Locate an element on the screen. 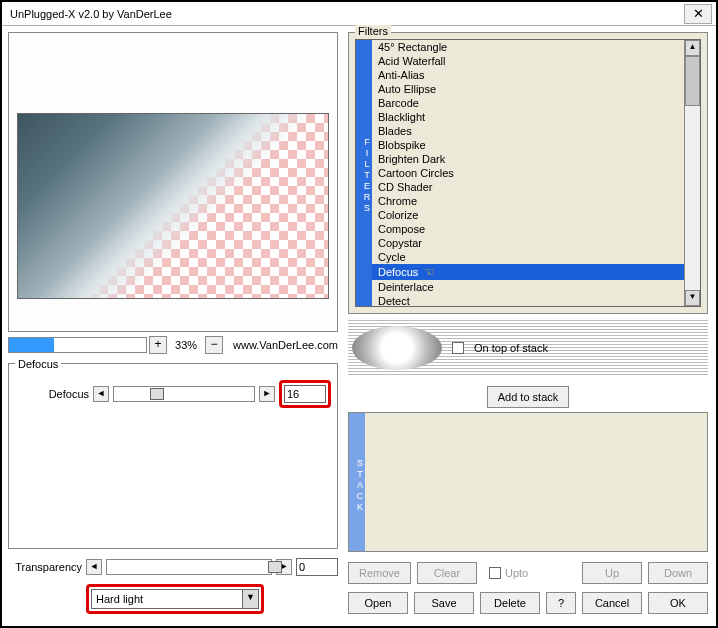 The height and width of the screenshot is (628, 718). cancel-button: Cancel is located at coordinates (612, 603).